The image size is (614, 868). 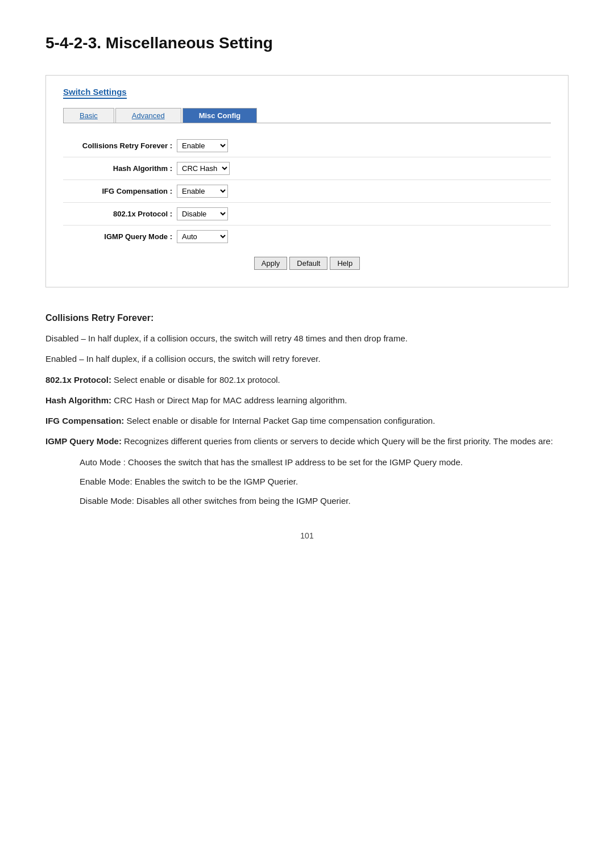 I want to click on switch-settings-link: Switch Settings, so click(x=95, y=93).